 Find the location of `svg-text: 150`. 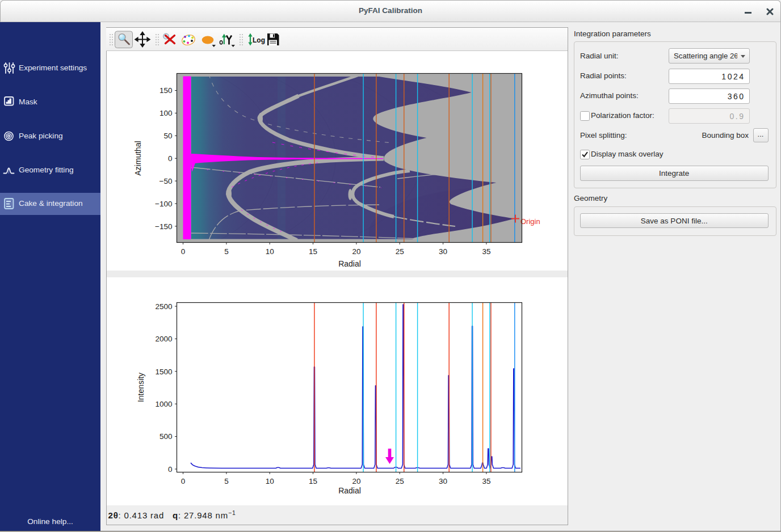

svg-text: 150 is located at coordinates (166, 91).